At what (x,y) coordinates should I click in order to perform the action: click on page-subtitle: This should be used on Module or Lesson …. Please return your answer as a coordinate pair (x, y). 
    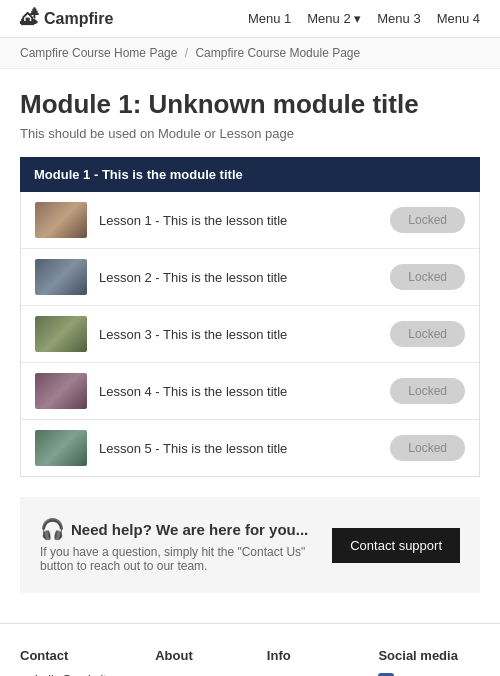
    Looking at the image, I should click on (250, 134).